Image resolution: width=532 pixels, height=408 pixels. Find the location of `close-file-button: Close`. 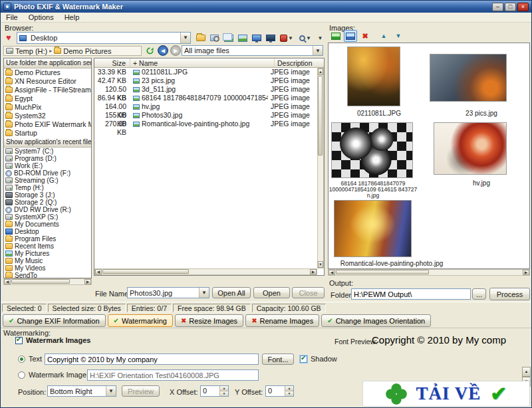

close-file-button: Close is located at coordinates (309, 292).